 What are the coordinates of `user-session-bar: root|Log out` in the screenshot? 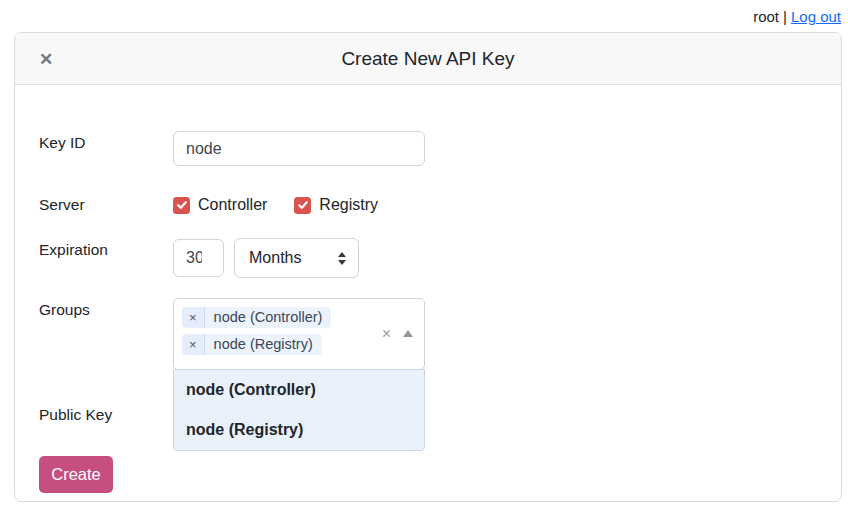 It's located at (797, 16).